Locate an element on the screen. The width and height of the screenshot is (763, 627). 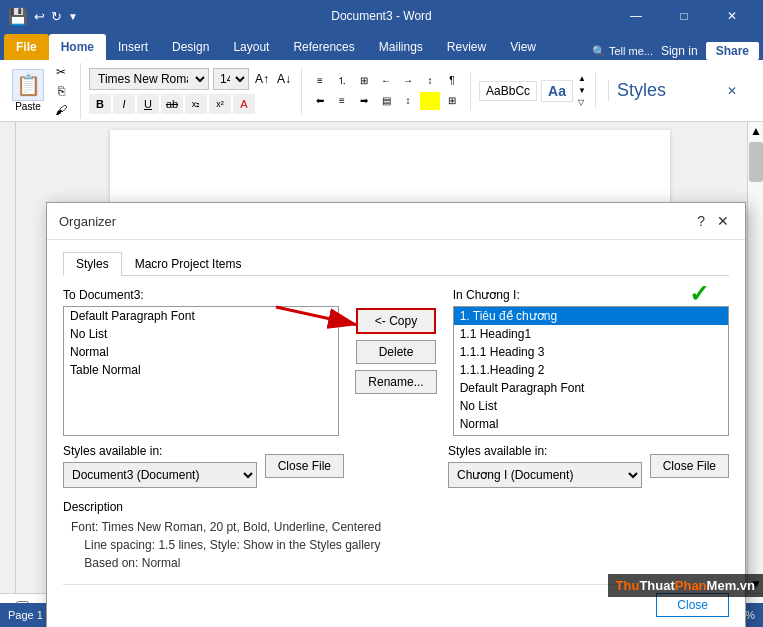
superscript-btn: x² is located at coordinates (220, 104).